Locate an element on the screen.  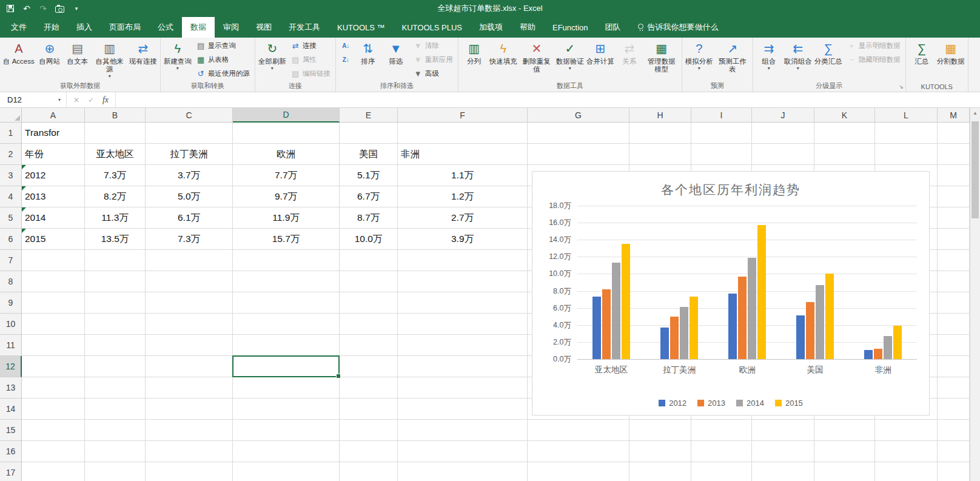
redo-button: ↷ is located at coordinates (43, 8).